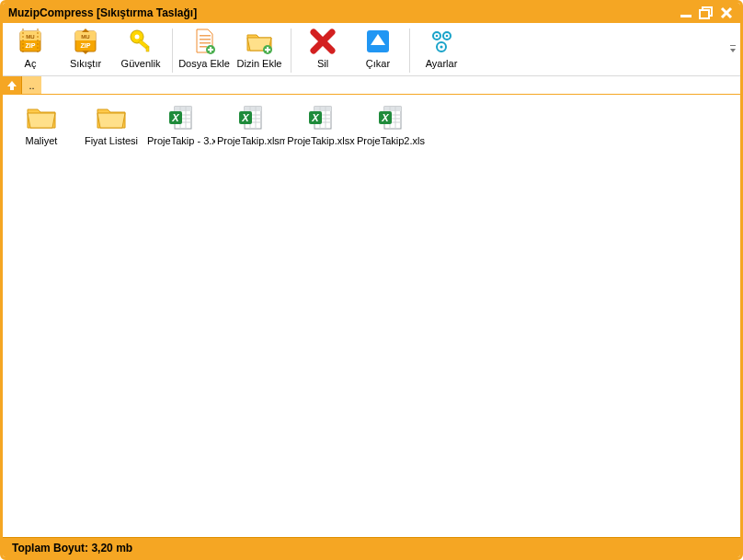  What do you see at coordinates (31, 63) in the screenshot?
I see `open-label: Aç` at bounding box center [31, 63].